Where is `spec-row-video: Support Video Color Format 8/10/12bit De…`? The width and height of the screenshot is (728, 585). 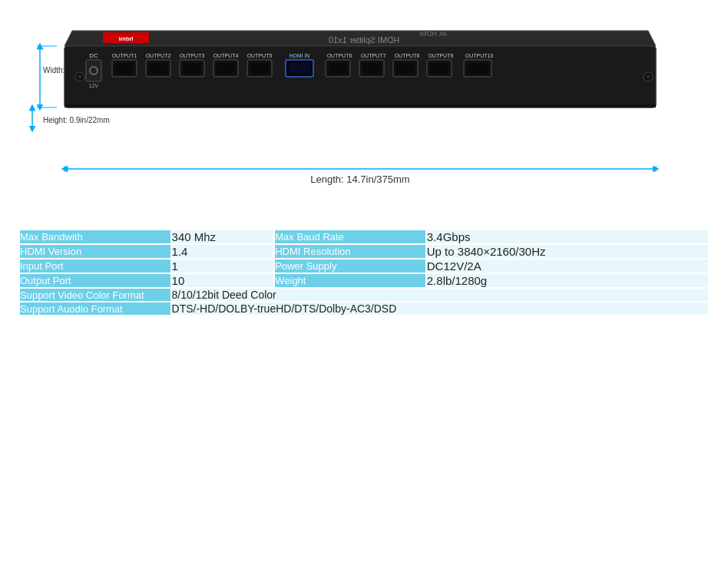
spec-row-video: Support Video Color Format 8/10/12bit De… is located at coordinates (364, 295).